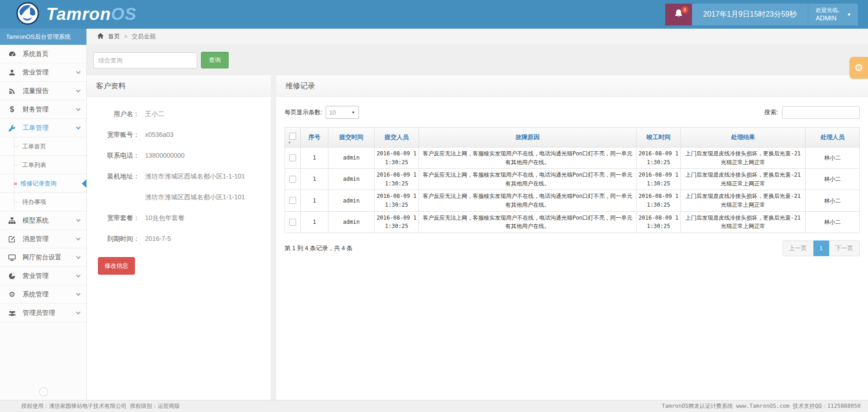 Image resolution: width=868 pixels, height=412 pixels. What do you see at coordinates (572, 248) in the screenshot?
I see `records-footer: 第 1 到 4 条记录，共 4 条 上一页 1 下一页` at bounding box center [572, 248].